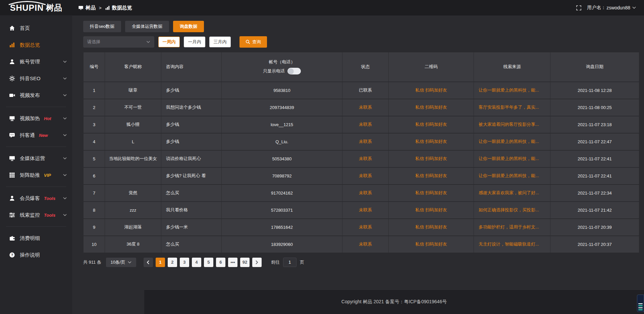  What do you see at coordinates (36, 175) in the screenshot?
I see `sidebar-item-matrix-boost: 矩阵助推VIP` at bounding box center [36, 175].